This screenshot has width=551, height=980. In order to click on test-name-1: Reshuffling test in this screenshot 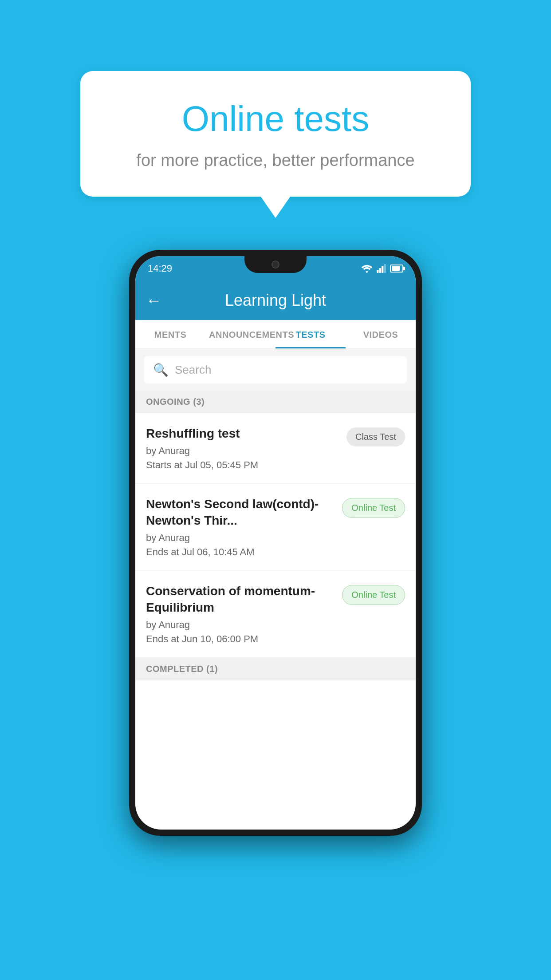, I will do `click(243, 434)`.